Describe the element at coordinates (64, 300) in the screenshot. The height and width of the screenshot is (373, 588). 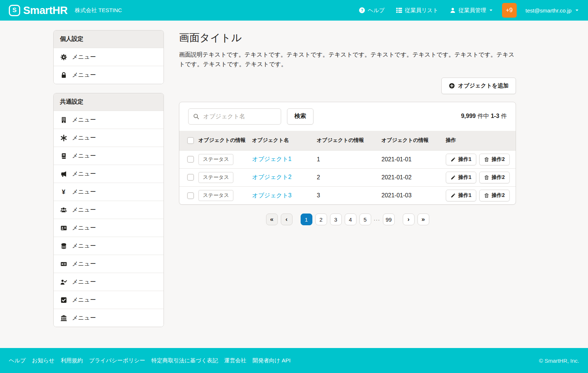
I see `check-square-icon` at that location.